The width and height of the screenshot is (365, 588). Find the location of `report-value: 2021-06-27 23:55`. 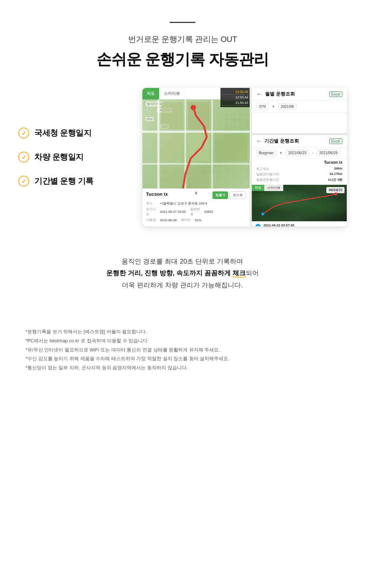

report-value: 2021-06-27 23:55 is located at coordinates (173, 212).